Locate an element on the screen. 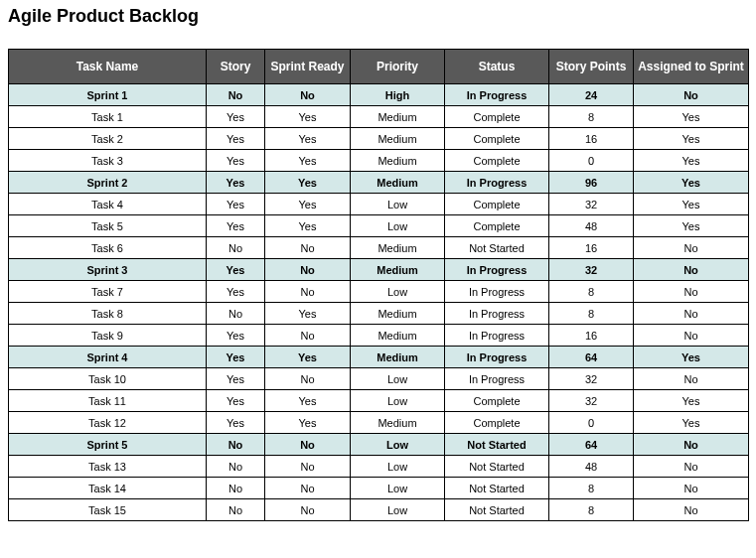 Image resolution: width=756 pixels, height=558 pixels. table-row: Sprint 3YesNoMediumIn Progress32No is located at coordinates (379, 270).